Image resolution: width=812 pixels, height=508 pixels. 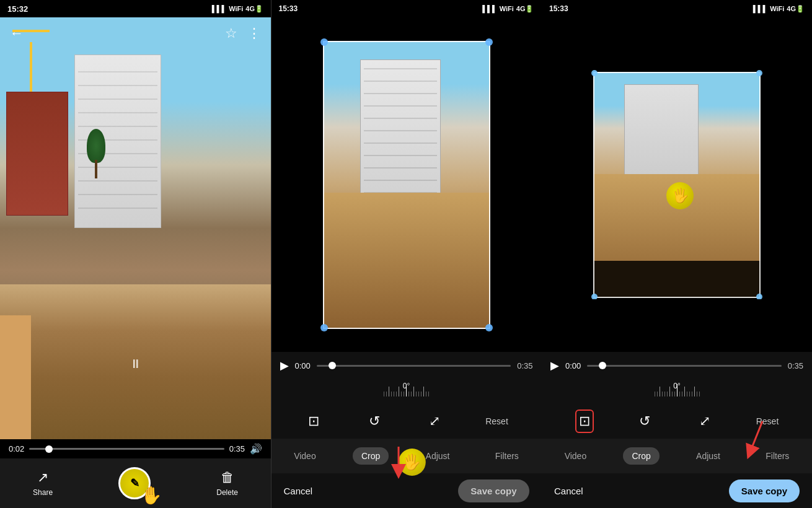 I want to click on tab-crop-3: Crop, so click(x=641, y=456).